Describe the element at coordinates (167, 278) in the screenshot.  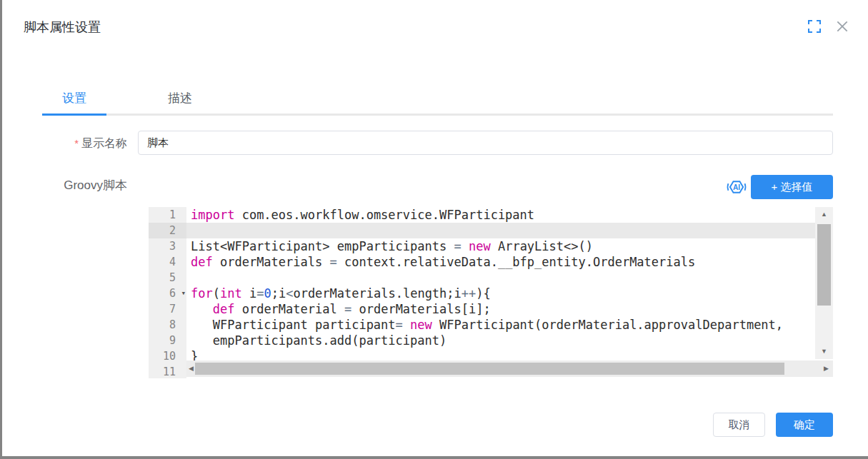
I see `line-number: 5` at that location.